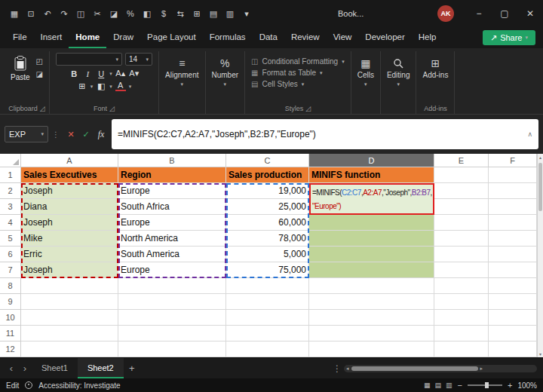 This screenshot has width=543, height=392. What do you see at coordinates (527, 386) in the screenshot?
I see `zoom-level: 100%` at bounding box center [527, 386].